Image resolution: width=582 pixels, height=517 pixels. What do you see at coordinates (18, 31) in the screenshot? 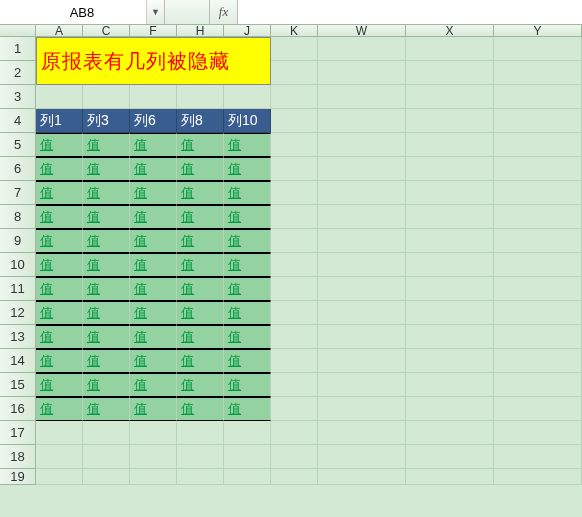
I see `select-all-corner` at bounding box center [18, 31].